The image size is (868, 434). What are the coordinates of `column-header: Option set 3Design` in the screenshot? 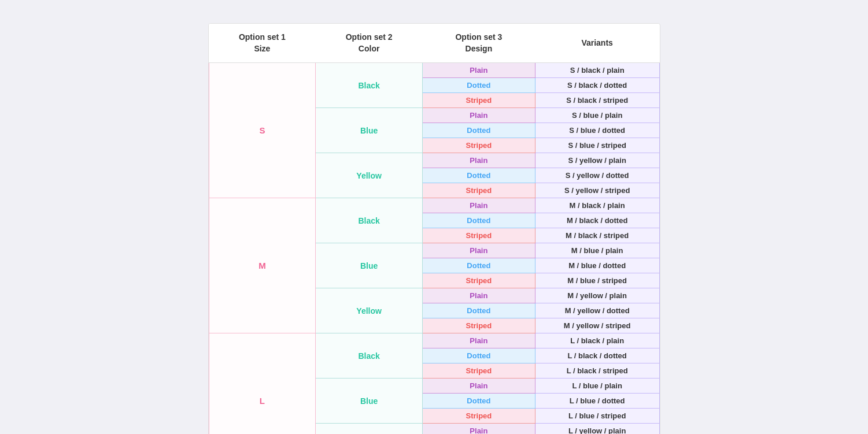 It's located at (479, 43).